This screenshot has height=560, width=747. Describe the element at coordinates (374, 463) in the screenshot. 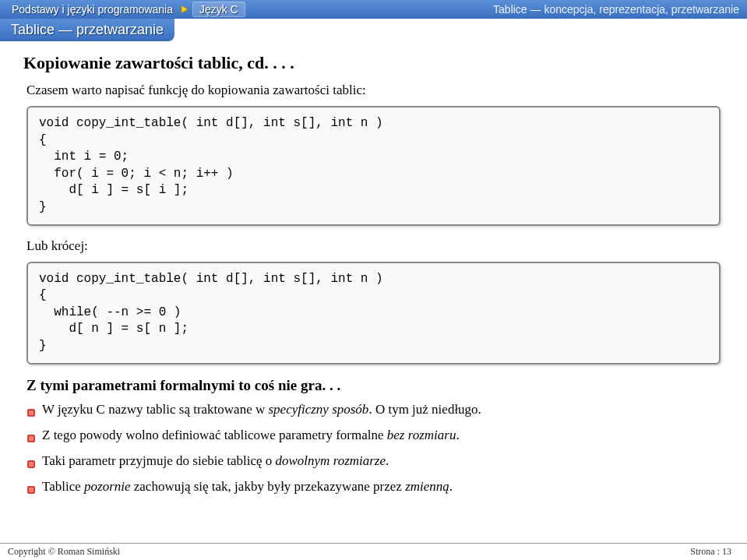

I see `list-item: Taki parametr przyjmuje do siebie tablic…` at that location.